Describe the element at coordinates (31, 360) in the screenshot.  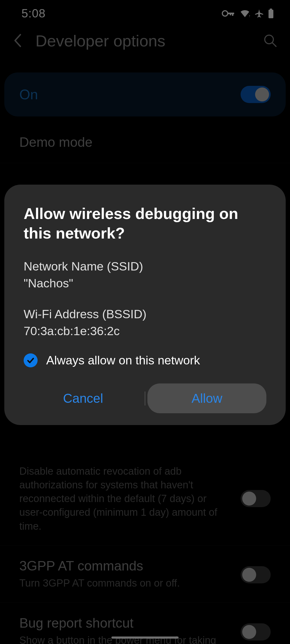
I see `checkbox-checked-icon` at that location.